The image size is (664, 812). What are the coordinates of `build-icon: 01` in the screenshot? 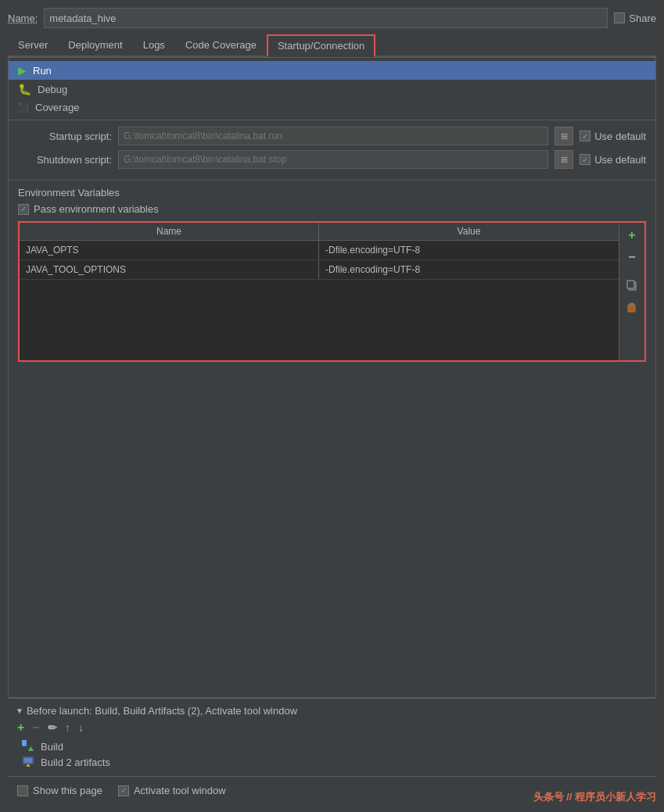 It's located at (28, 746).